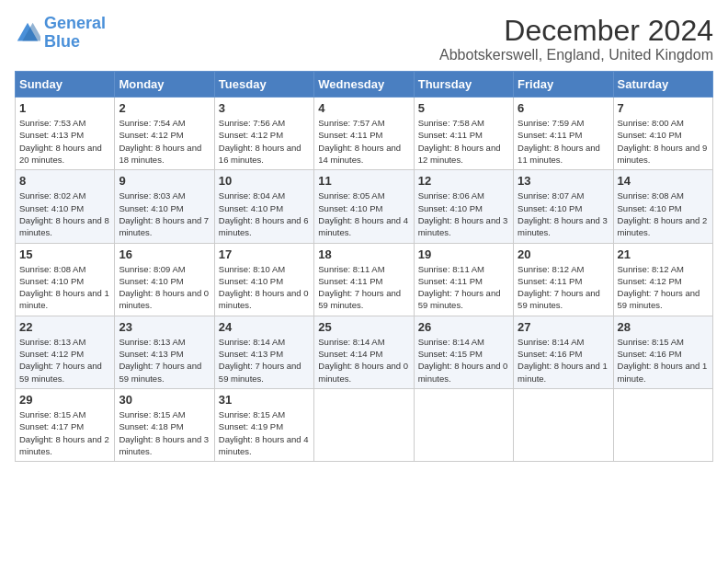 This screenshot has width=728, height=563. What do you see at coordinates (64, 399) in the screenshot?
I see `day-number: 29` at bounding box center [64, 399].